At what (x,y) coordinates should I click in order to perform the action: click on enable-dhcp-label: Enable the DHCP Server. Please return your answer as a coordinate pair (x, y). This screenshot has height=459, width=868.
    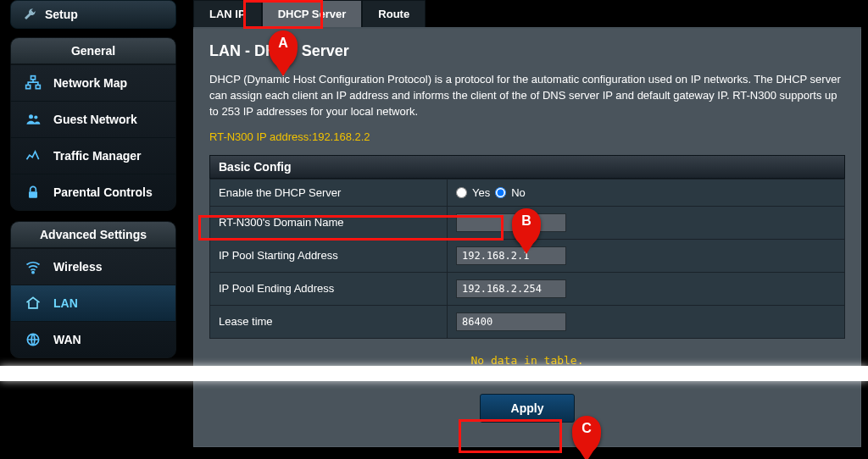
    Looking at the image, I should click on (329, 192).